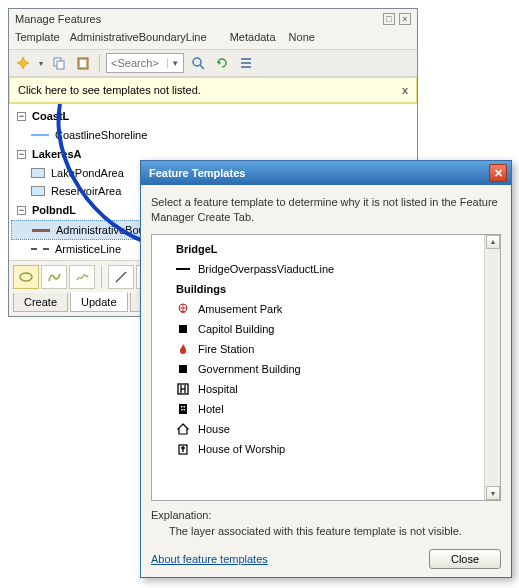 The height and width of the screenshot is (588, 519). I want to click on list-group: Buildings, so click(318, 289).